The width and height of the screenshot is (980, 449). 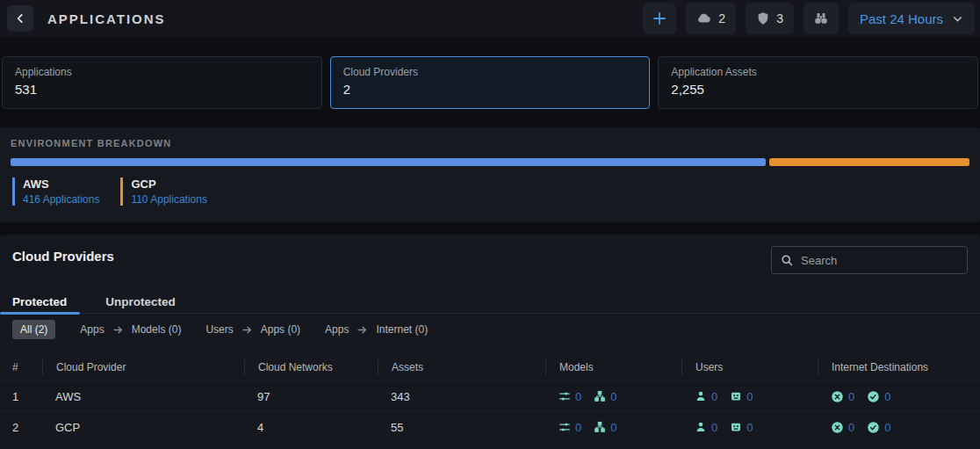 I want to click on back-button, so click(x=20, y=18).